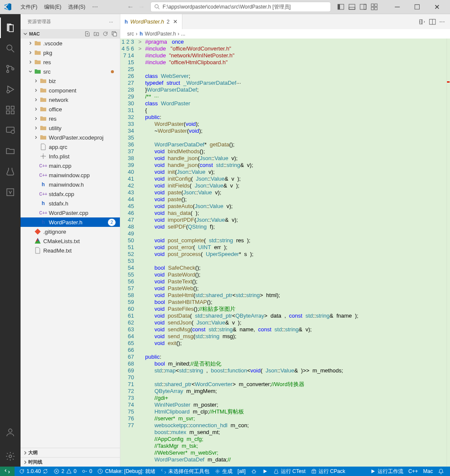 Image resolution: width=450 pixels, height=476 pixels. Describe the element at coordinates (10, 241) in the screenshot. I see `activity-bar` at that location.